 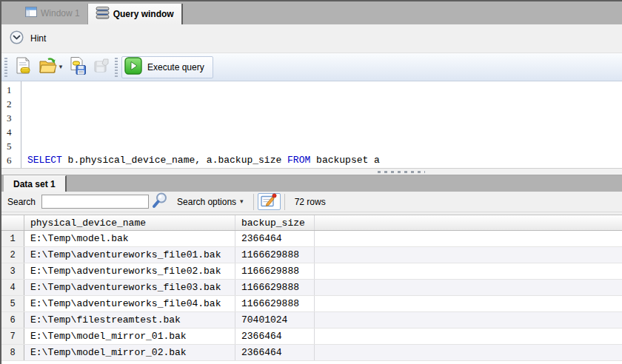 What do you see at coordinates (48, 67) in the screenshot?
I see `open-folder-icon` at bounding box center [48, 67].